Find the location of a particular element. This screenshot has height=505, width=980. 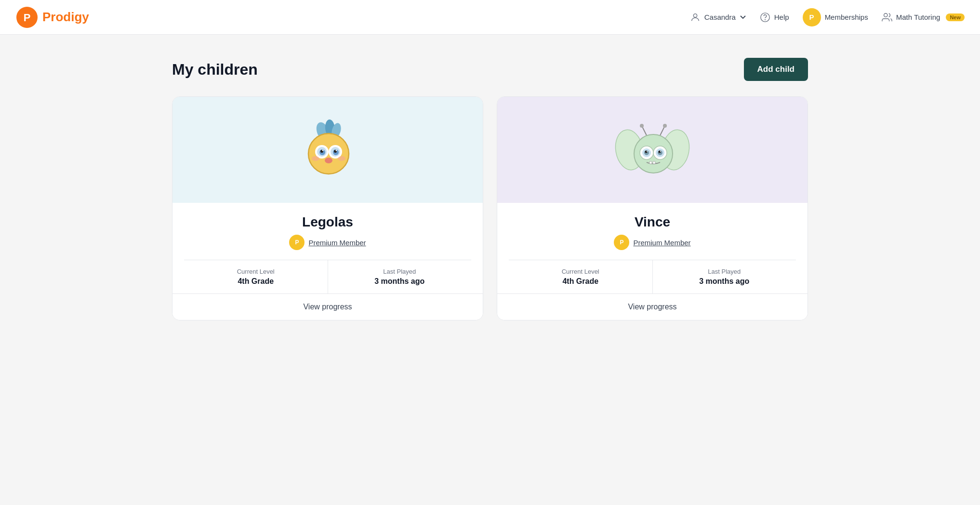

user-menu: Casandra is located at coordinates (718, 17).